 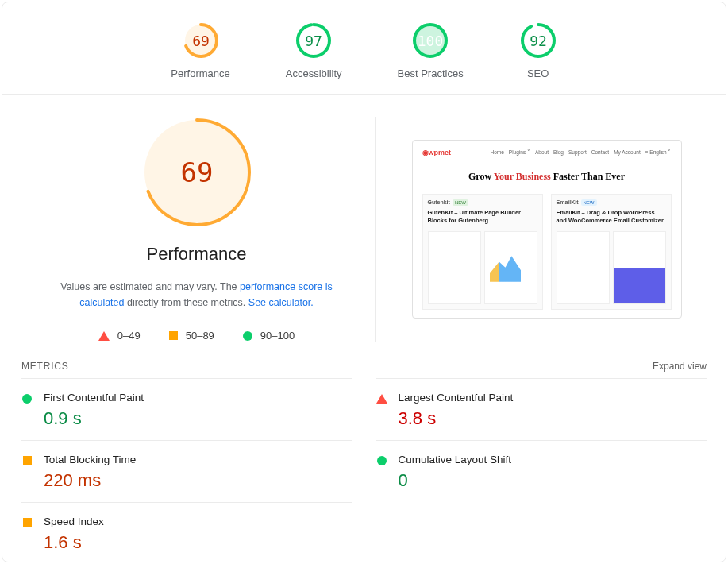 What do you see at coordinates (538, 51) in the screenshot?
I see `gauge-seo: 92 SEO` at bounding box center [538, 51].